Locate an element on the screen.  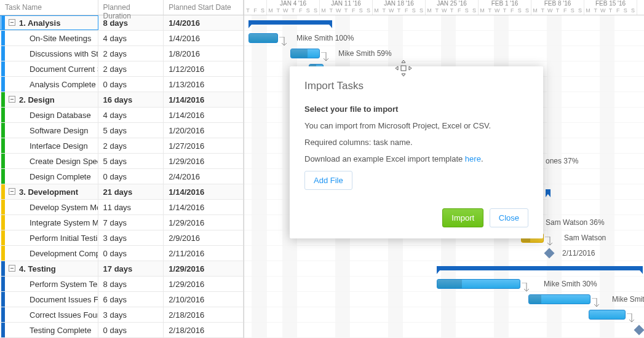
week-label: FEB 8 '16 is located at coordinates (557, 4).